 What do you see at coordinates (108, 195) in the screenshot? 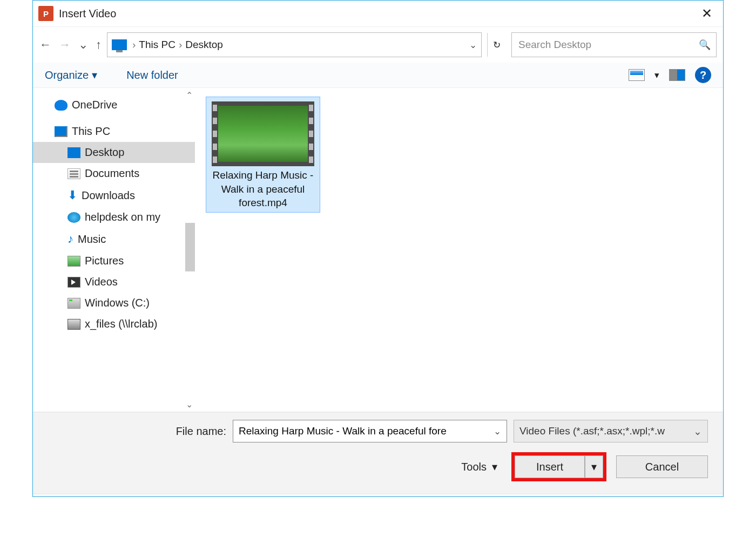
I see `tree-item-label: Downloads` at bounding box center [108, 195].